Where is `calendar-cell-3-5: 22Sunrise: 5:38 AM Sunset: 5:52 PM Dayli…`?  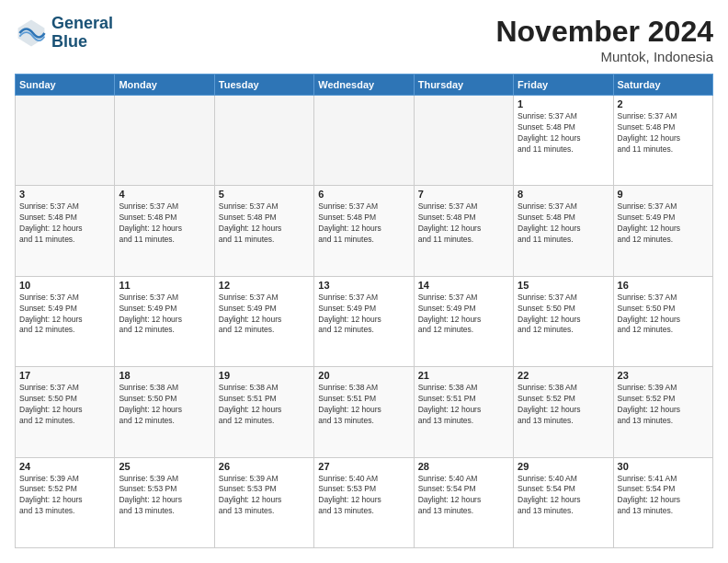 calendar-cell-3-5: 22Sunrise: 5:38 AM Sunset: 5:52 PM Dayli… is located at coordinates (563, 412).